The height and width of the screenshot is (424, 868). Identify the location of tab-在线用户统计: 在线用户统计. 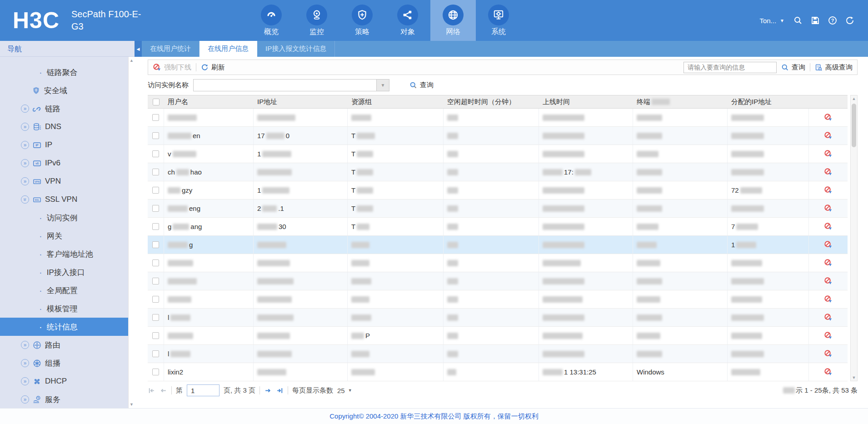
(171, 49).